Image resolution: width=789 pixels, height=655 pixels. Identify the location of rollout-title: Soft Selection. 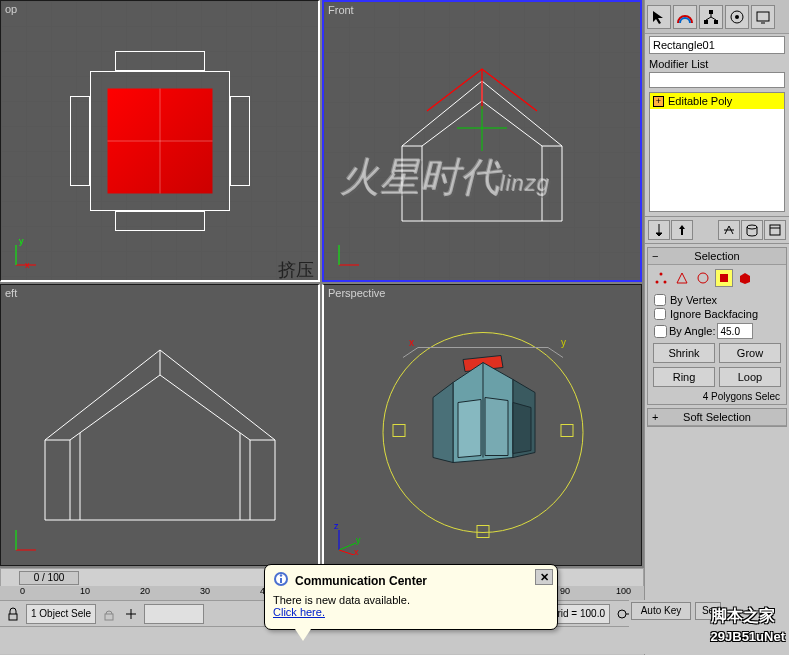
(717, 417).